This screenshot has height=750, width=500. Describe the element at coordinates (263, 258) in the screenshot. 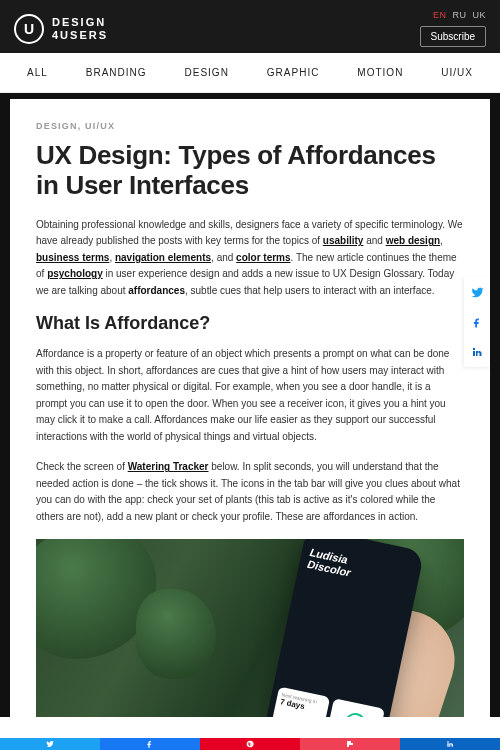

I see `link-color-terms: color terms` at that location.